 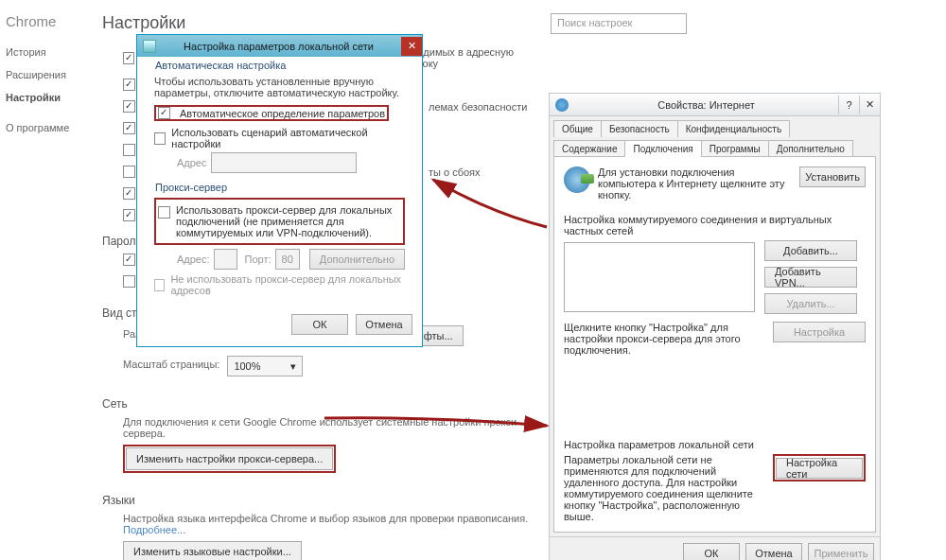 I want to click on checkbox-use-script, so click(x=160, y=138).